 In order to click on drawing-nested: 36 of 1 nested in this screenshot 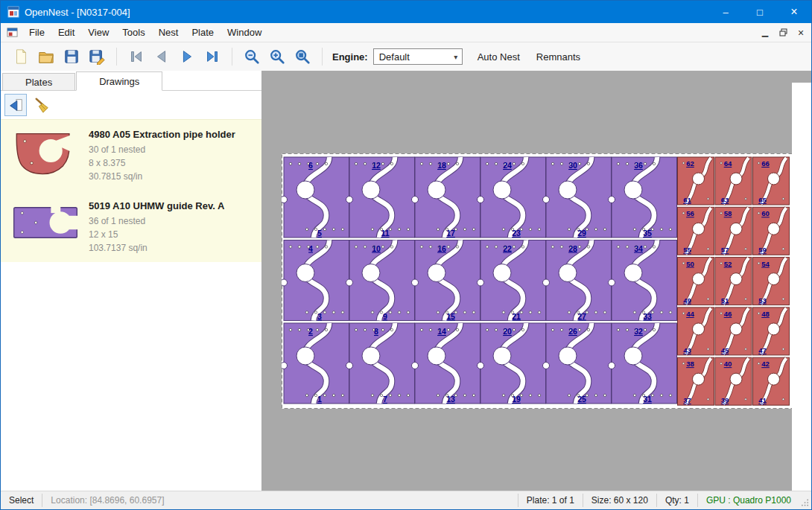, I will do `click(156, 221)`.